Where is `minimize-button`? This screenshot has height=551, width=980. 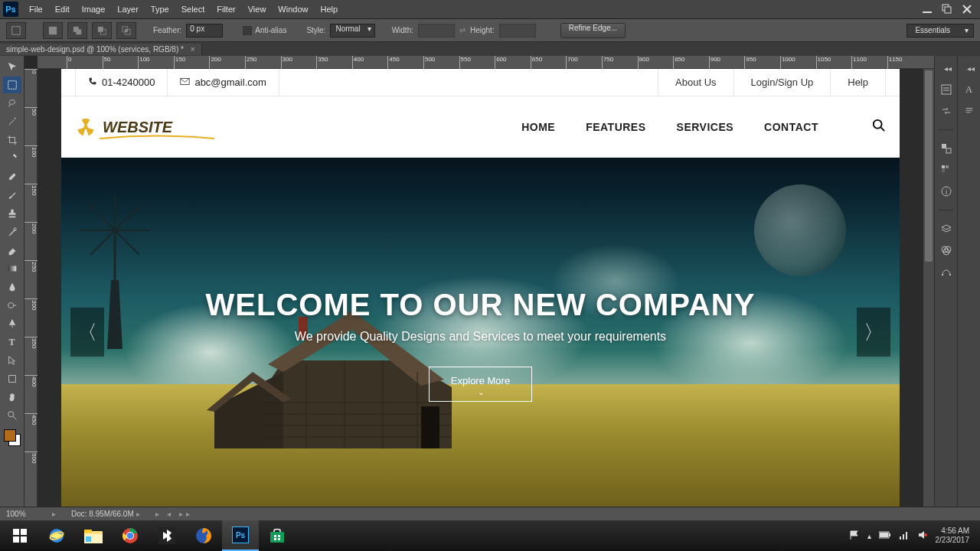
minimize-button is located at coordinates (927, 9).